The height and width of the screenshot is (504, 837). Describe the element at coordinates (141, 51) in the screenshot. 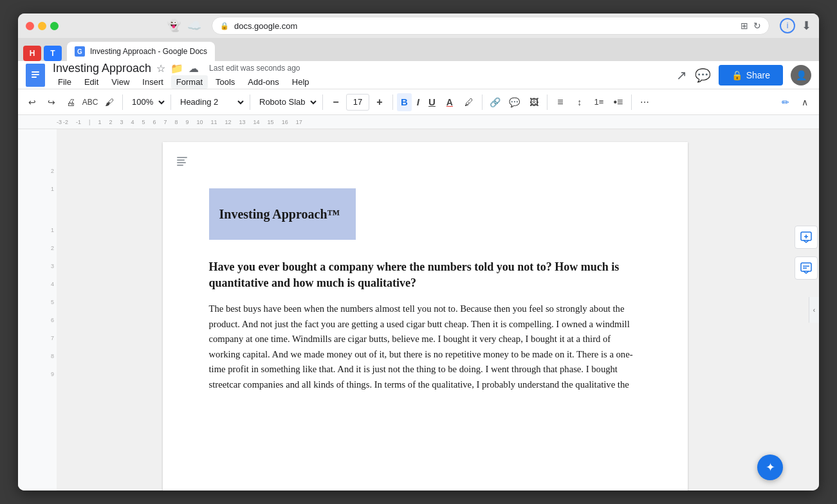

I see `active-tab: G Investing Approach - Google Docs` at that location.